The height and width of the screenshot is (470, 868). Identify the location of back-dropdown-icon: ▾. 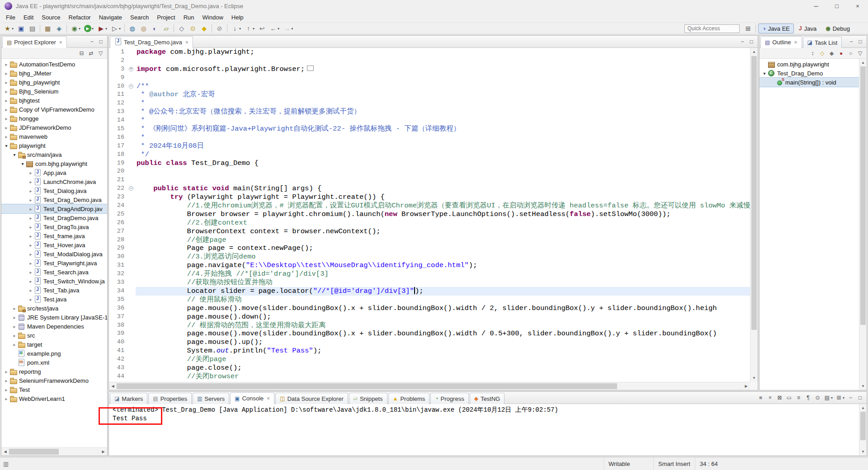
(278, 29).